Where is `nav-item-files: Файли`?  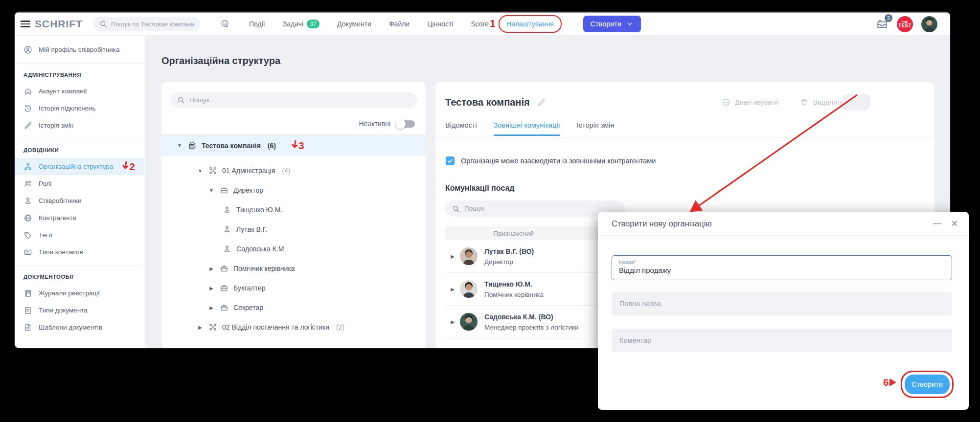
nav-item-files: Файли is located at coordinates (399, 24).